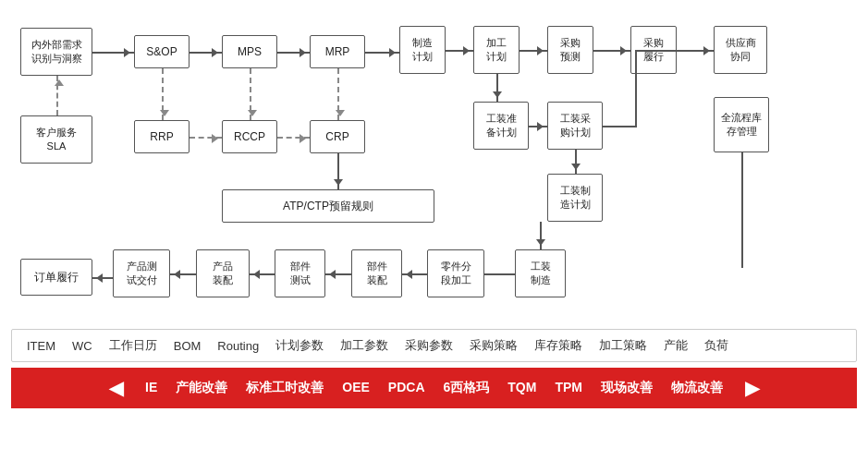  What do you see at coordinates (612, 51) in the screenshot?
I see `arrow-caigou-lv` at bounding box center [612, 51].